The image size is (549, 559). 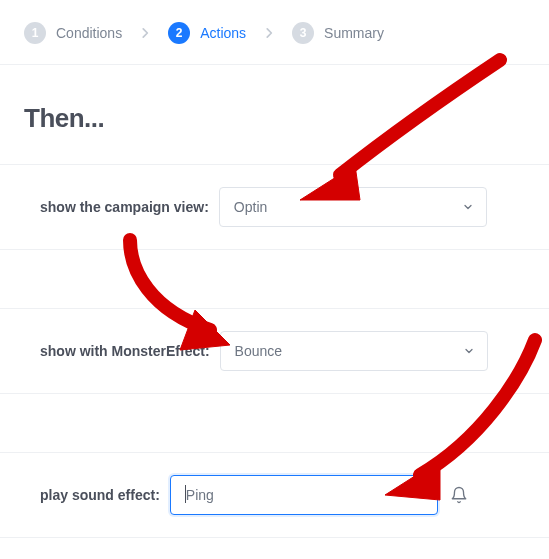 I want to click on step-conditions: 1 Conditions, so click(x=73, y=33).